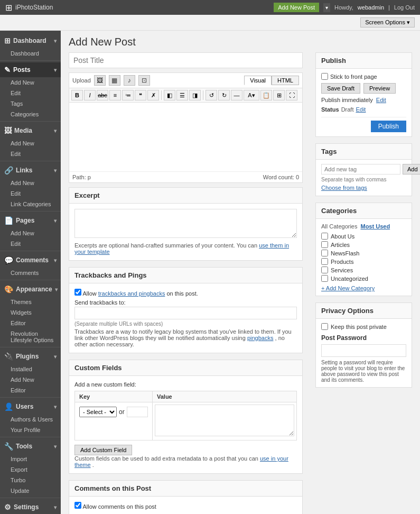  What do you see at coordinates (186, 223) in the screenshot?
I see `excerpt-textarea` at bounding box center [186, 223].